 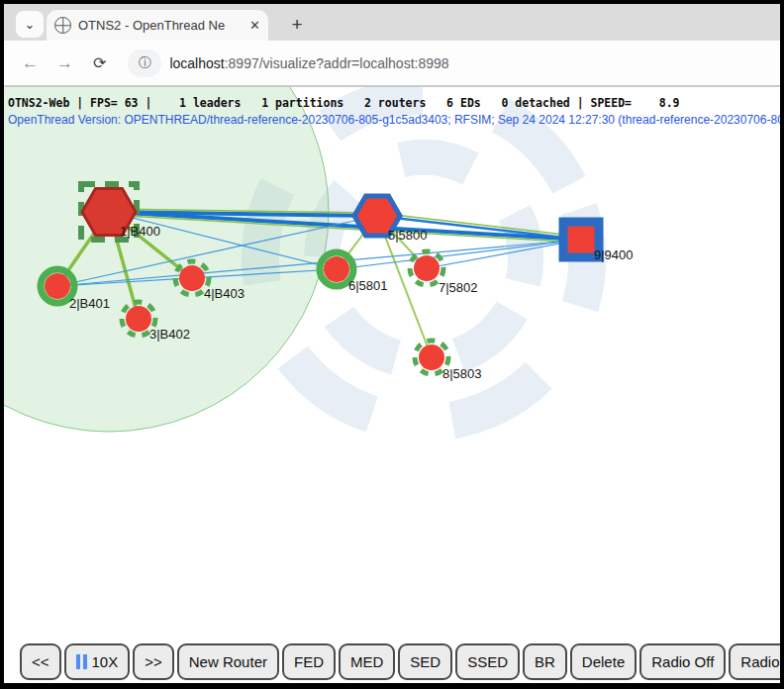 What do you see at coordinates (57, 286) in the screenshot?
I see `node-2|B401` at bounding box center [57, 286].